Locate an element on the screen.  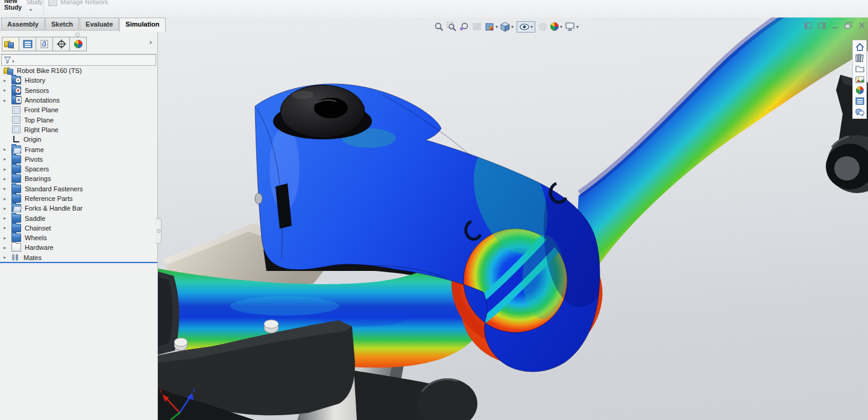
manage-network-button-disabled: Manage Network is located at coordinates (78, 3).